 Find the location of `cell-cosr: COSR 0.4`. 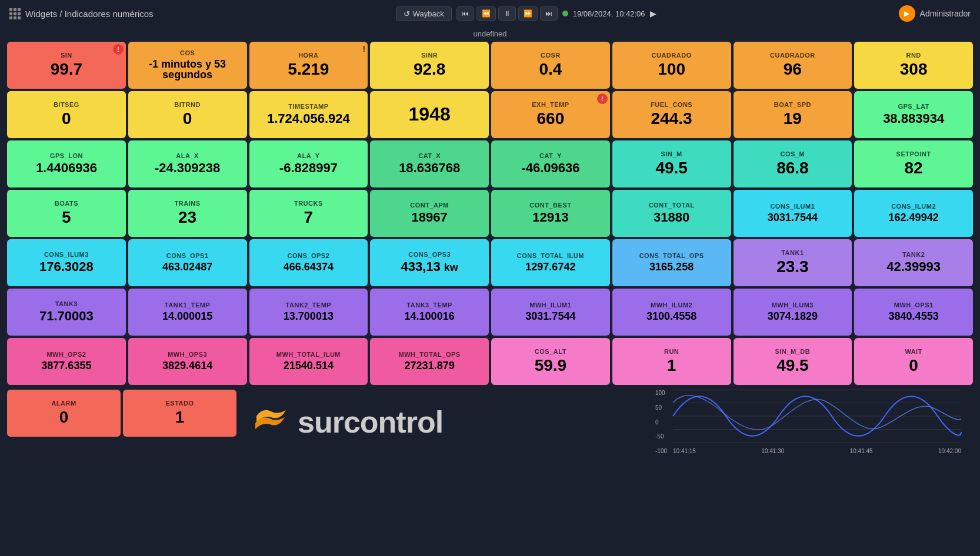

cell-cosr: COSR 0.4 is located at coordinates (551, 65).